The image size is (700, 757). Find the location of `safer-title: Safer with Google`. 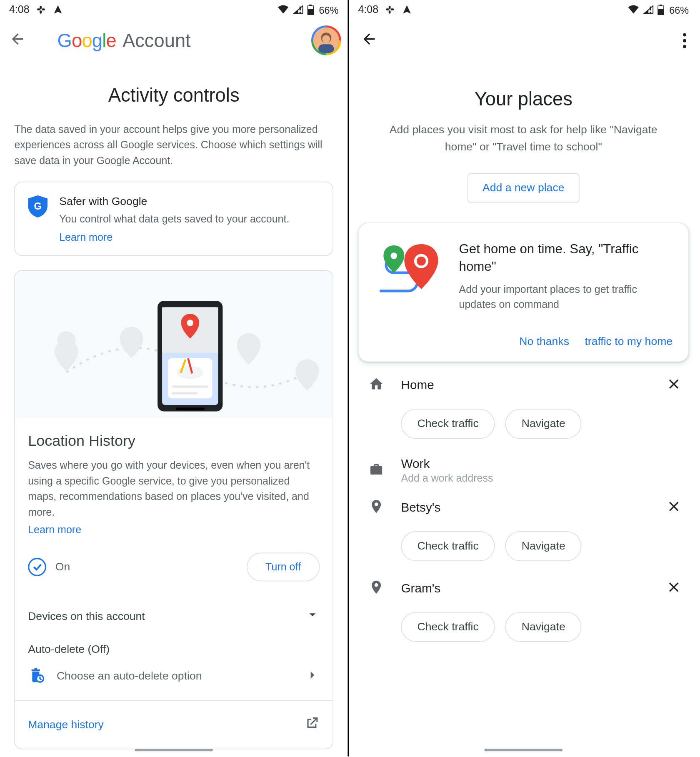

safer-title: Safer with Google is located at coordinates (174, 202).